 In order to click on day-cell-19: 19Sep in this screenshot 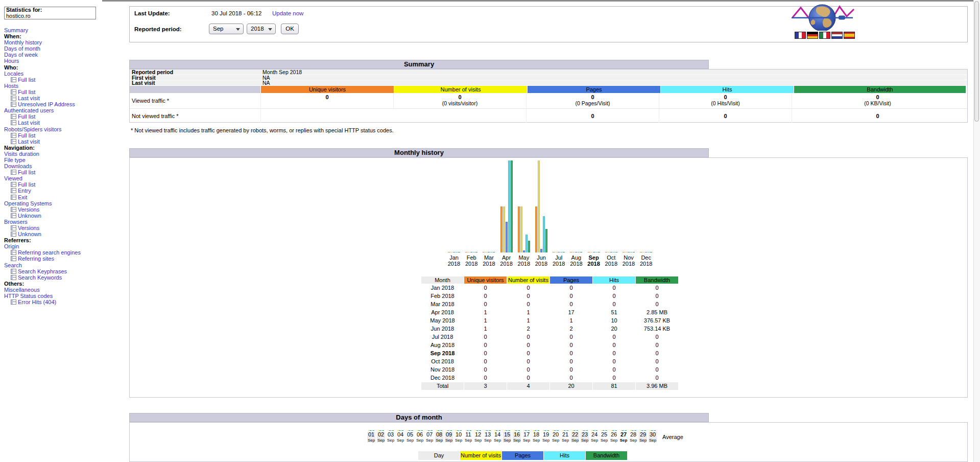, I will do `click(546, 437)`.